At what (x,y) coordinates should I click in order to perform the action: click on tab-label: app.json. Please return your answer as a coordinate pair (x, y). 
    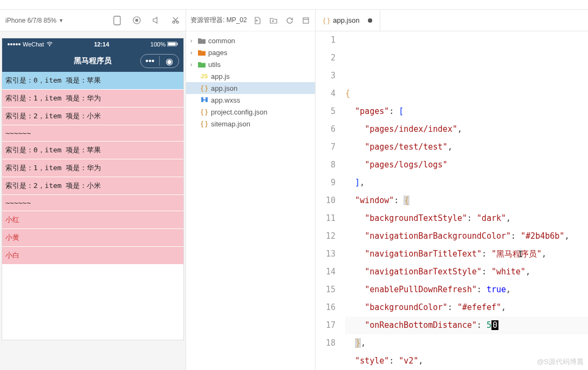
    Looking at the image, I should click on (346, 21).